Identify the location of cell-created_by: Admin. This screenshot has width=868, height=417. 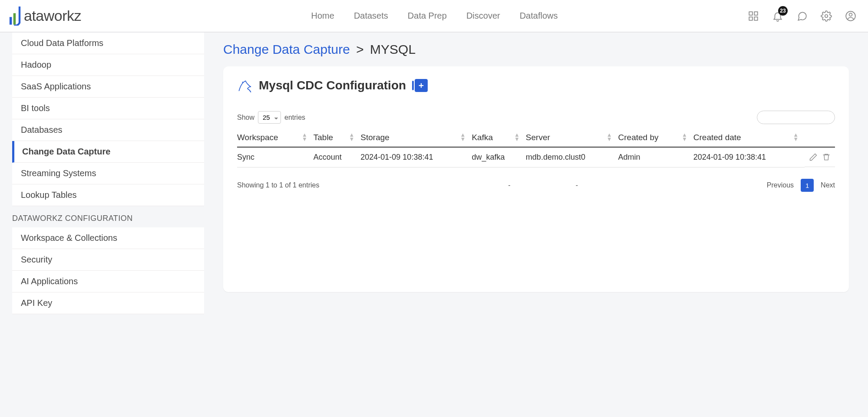
(656, 157).